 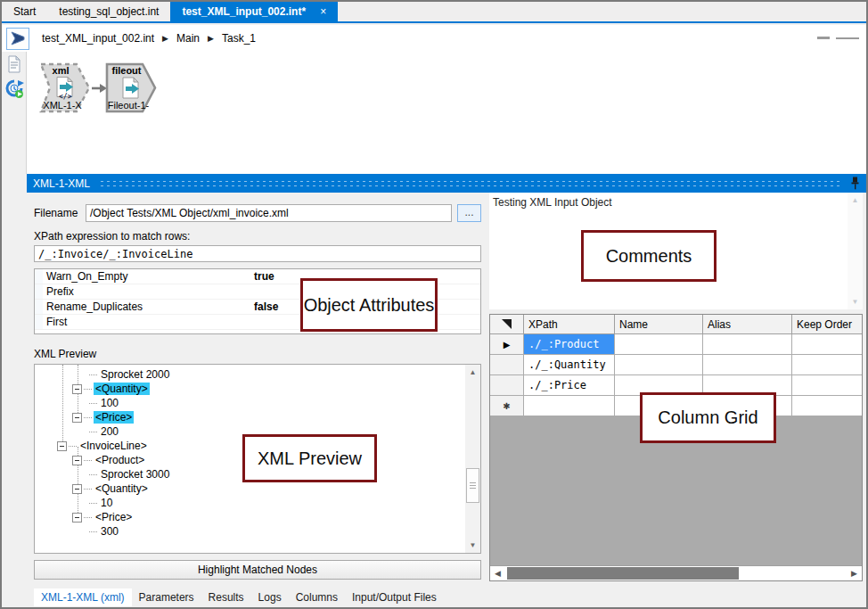 What do you see at coordinates (83, 597) in the screenshot?
I see `tab-xml-1-xml: XML-1-XML (xml)` at bounding box center [83, 597].